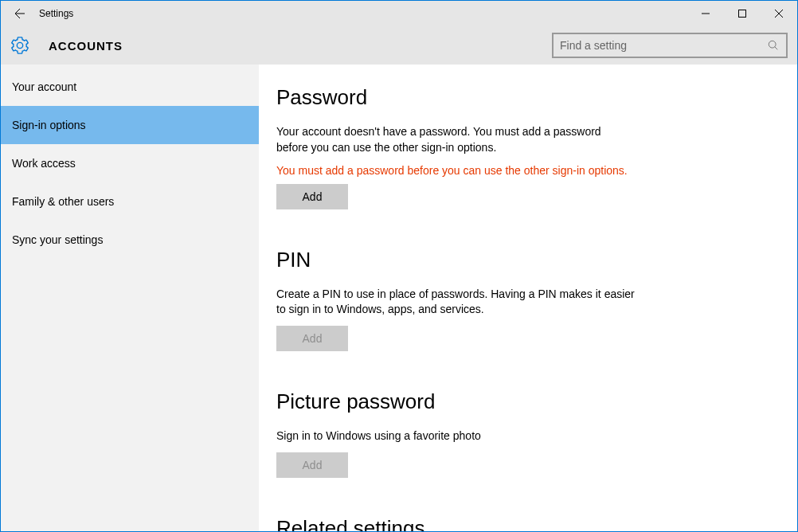 This screenshot has width=798, height=532. Describe the element at coordinates (20, 14) in the screenshot. I see `back-button` at that location.